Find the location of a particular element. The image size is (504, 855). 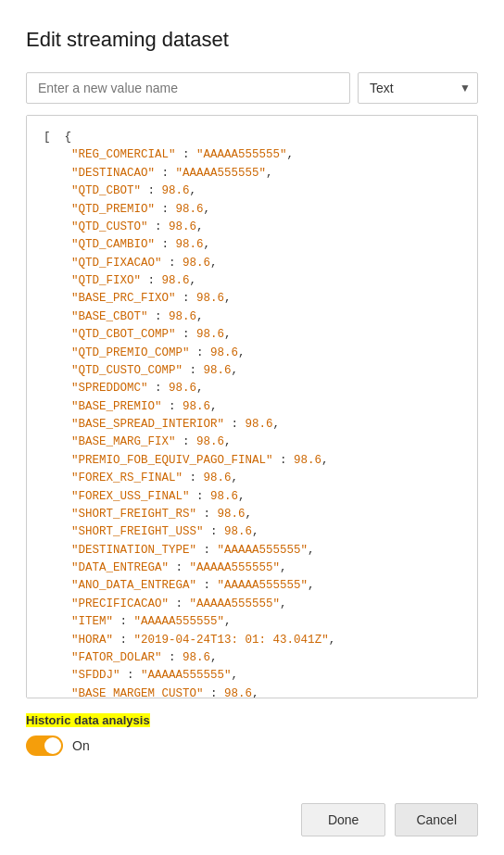

footer-buttons: Done Cancel is located at coordinates (252, 811).